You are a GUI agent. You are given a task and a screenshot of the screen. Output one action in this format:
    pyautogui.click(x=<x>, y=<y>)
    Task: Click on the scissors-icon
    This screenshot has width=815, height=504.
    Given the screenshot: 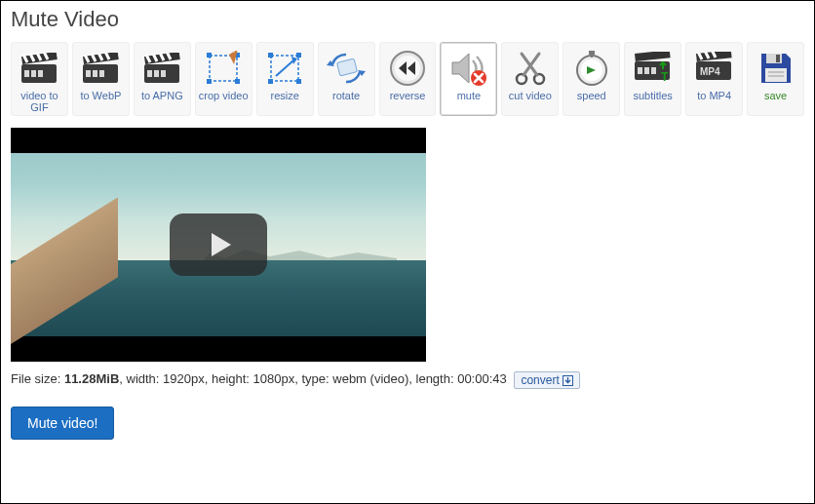 What is the action you would take?
    pyautogui.click(x=530, y=68)
    